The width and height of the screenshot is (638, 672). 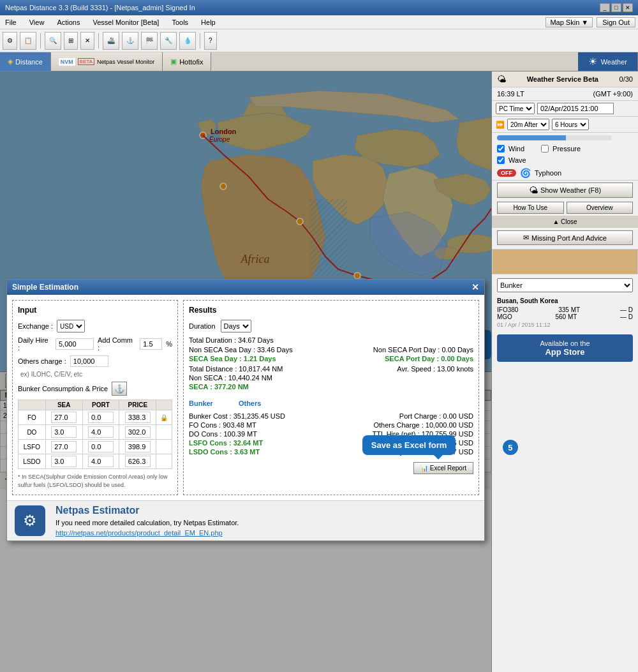 What do you see at coordinates (75, 344) in the screenshot?
I see `dailyhire-input` at bounding box center [75, 344].